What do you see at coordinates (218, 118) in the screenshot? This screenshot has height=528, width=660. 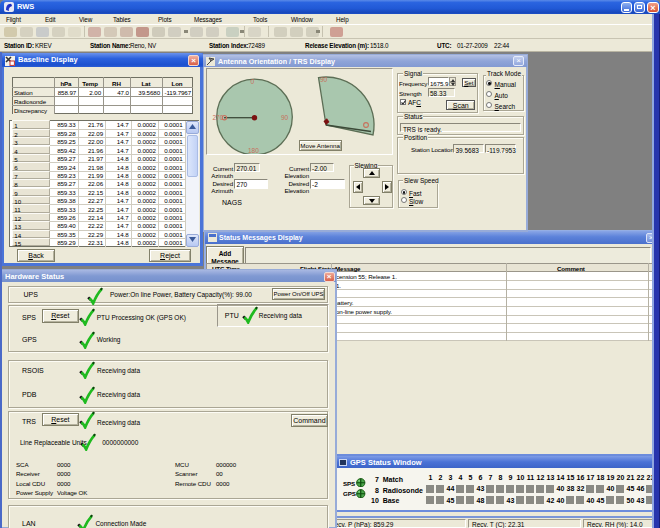 I see `svg-text: 270` at bounding box center [218, 118].